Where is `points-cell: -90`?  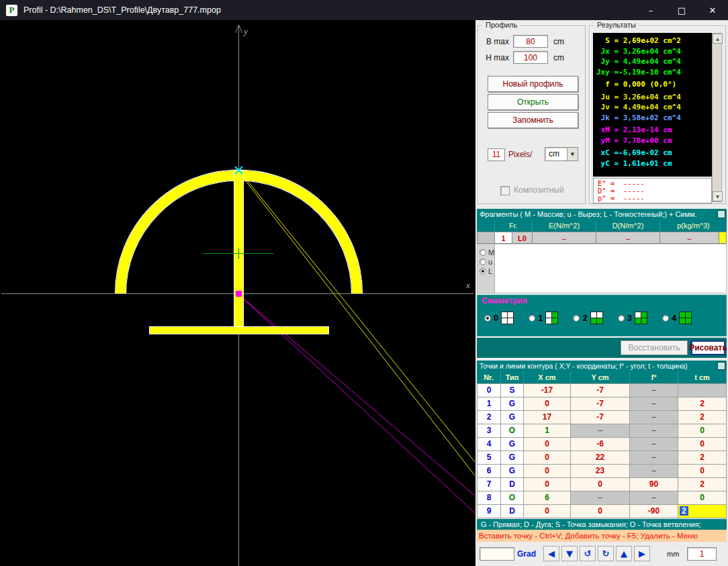 points-cell: -90 is located at coordinates (654, 512).